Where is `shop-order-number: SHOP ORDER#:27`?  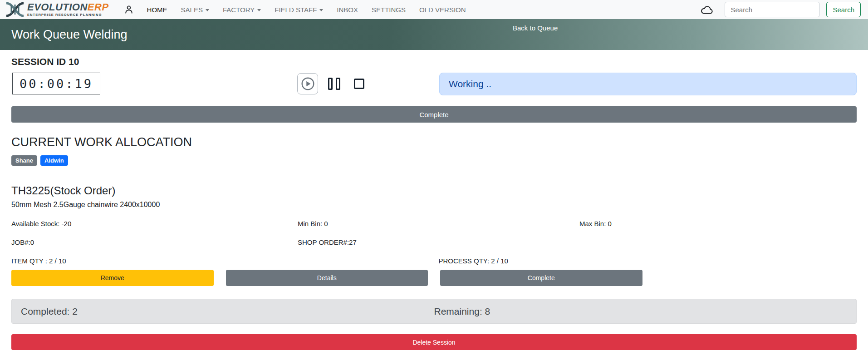
shop-order-number: SHOP ORDER#:27 is located at coordinates (434, 242).